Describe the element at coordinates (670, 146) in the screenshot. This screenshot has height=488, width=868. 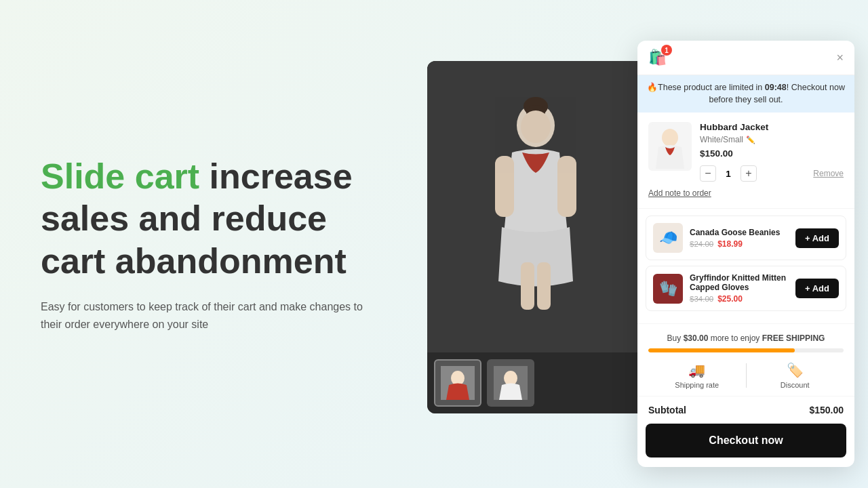
I see `item-image` at that location.